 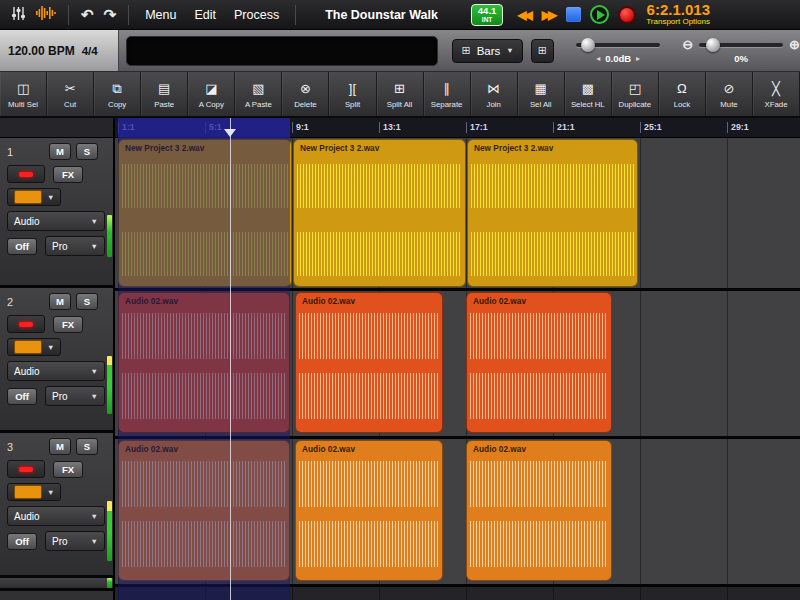 I want to click on track-header-4-partial, so click(x=56, y=584).